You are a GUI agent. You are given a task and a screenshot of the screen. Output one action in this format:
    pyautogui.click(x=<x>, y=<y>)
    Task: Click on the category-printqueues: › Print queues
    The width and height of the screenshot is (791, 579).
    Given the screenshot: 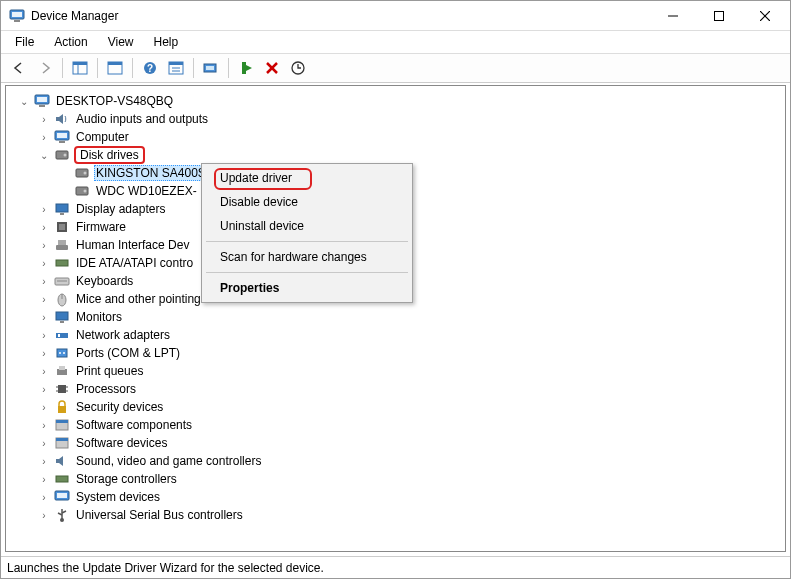 What is the action you would take?
    pyautogui.click(x=408, y=371)
    